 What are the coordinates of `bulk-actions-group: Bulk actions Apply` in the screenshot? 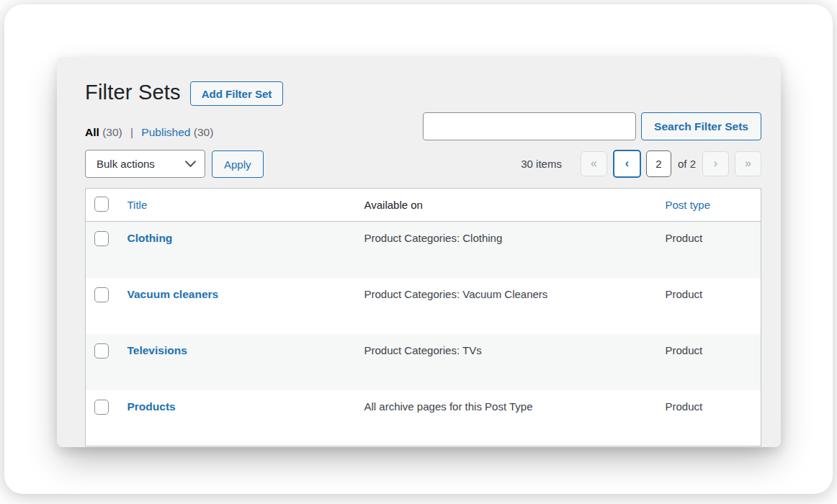 It's located at (174, 164).